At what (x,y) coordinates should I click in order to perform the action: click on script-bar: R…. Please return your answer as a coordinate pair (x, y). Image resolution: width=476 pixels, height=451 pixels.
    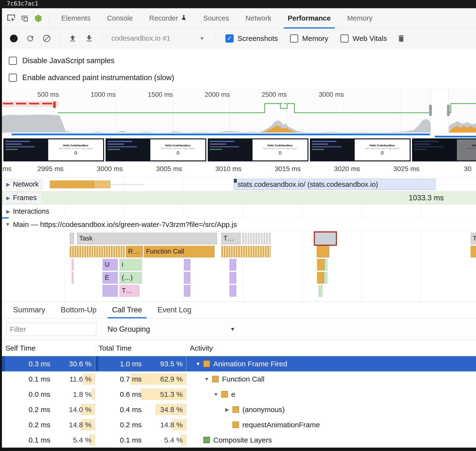
    Looking at the image, I should click on (134, 252).